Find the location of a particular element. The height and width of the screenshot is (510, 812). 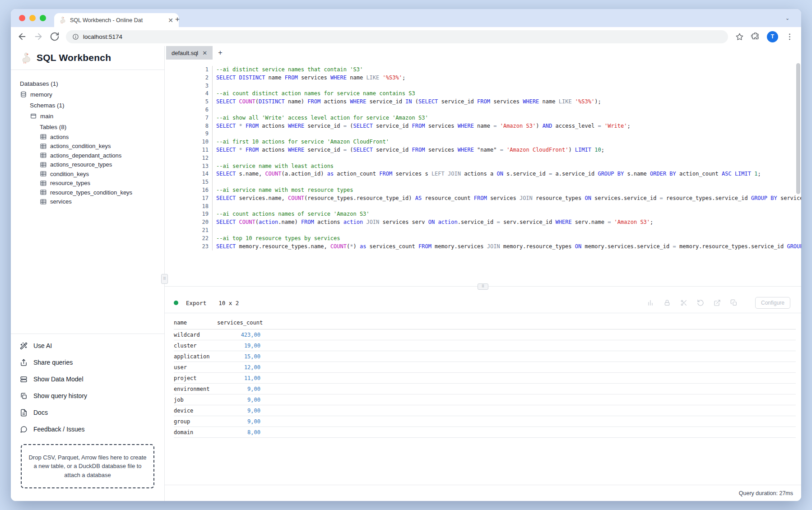

configure-button: Configure is located at coordinates (773, 303).